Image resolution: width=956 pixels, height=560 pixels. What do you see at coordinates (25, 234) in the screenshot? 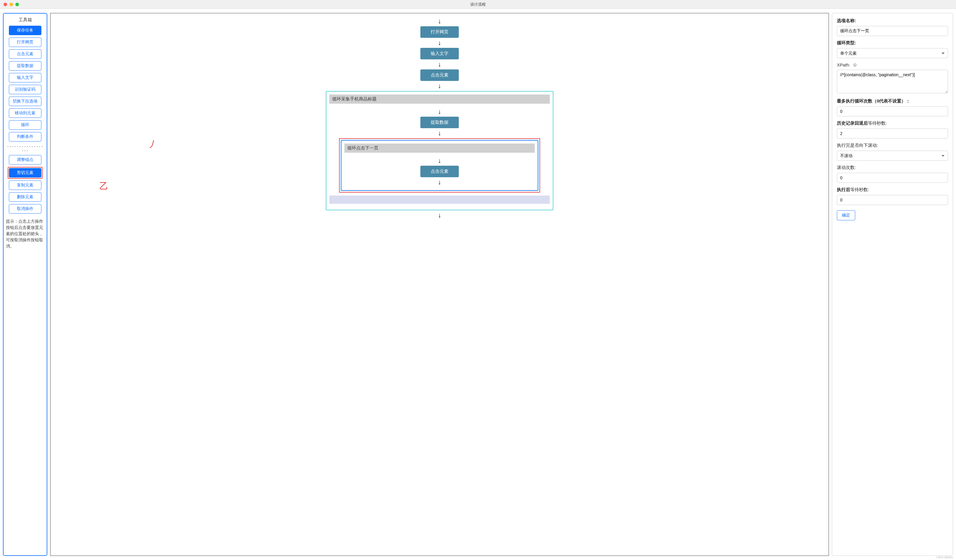
I see `toolbox-hint: 提示：点击上方操作按钮后点击要放置元素的位置处的箭头，可按取消操作按钮取消。` at bounding box center [25, 234].